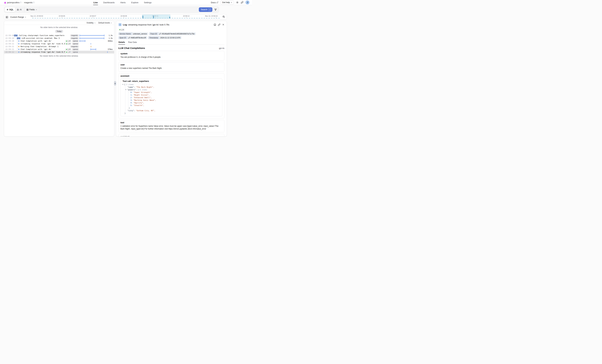 The width and height of the screenshot is (602, 364). Describe the element at coordinates (59, 56) in the screenshot. I see `no-newer-items-text: No newer items in the selected time wind…` at that location.